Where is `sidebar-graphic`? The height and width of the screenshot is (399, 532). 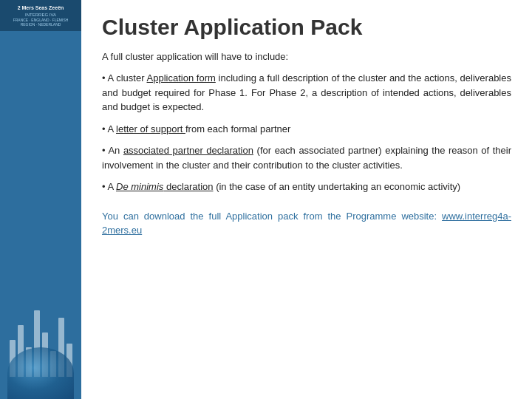
sidebar-graphic is located at coordinates (41, 215).